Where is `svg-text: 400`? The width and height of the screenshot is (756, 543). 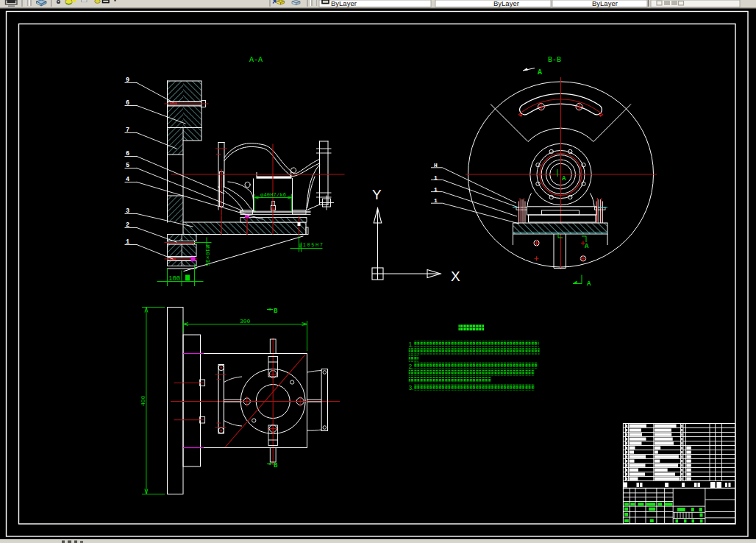 svg-text: 400 is located at coordinates (143, 400).